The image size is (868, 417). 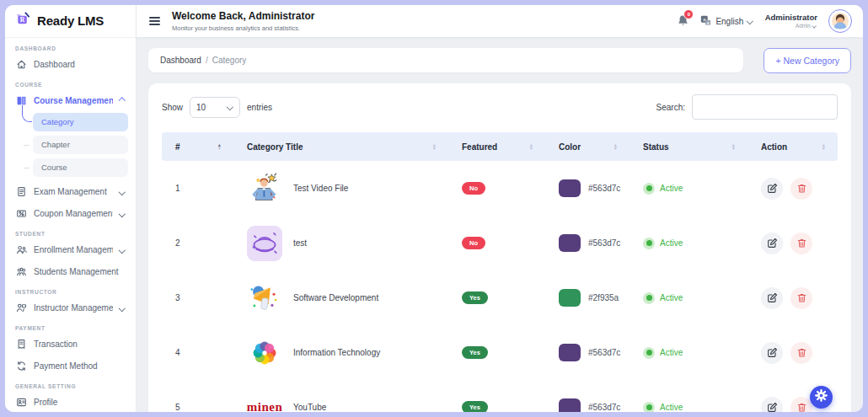 What do you see at coordinates (340, 243) in the screenshot?
I see `category-title-cell: test` at bounding box center [340, 243].